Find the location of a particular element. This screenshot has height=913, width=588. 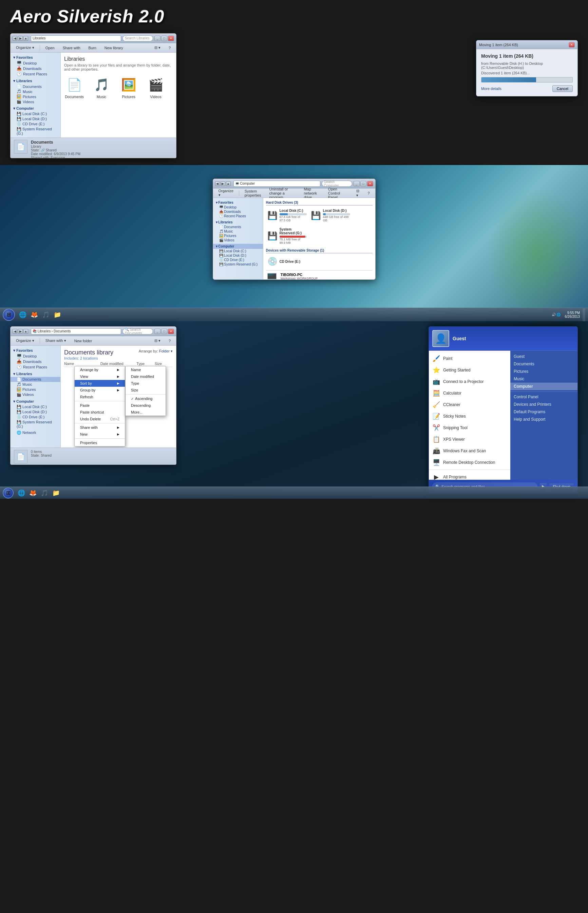

docs-new-folder: New folder is located at coordinates (83, 341).